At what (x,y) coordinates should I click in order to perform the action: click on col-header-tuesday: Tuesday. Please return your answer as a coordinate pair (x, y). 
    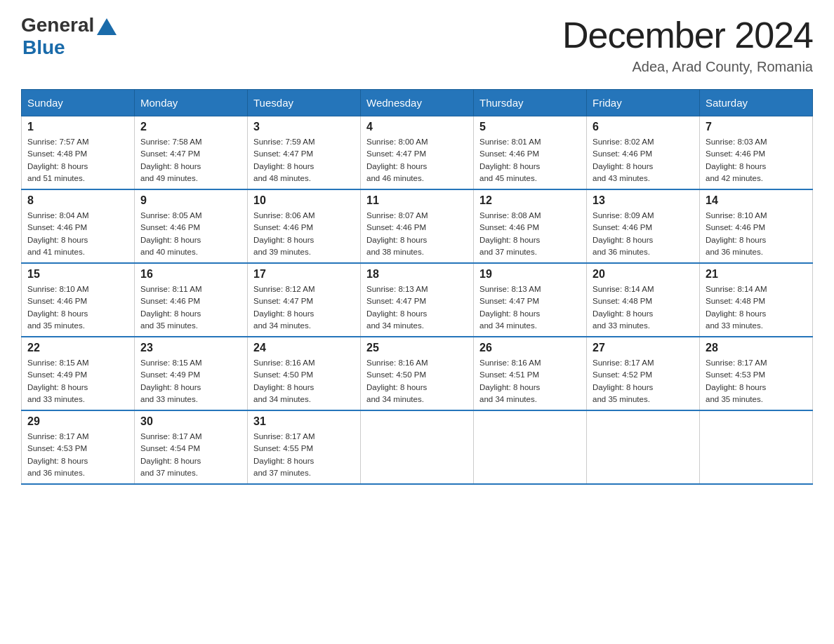
    Looking at the image, I should click on (305, 103).